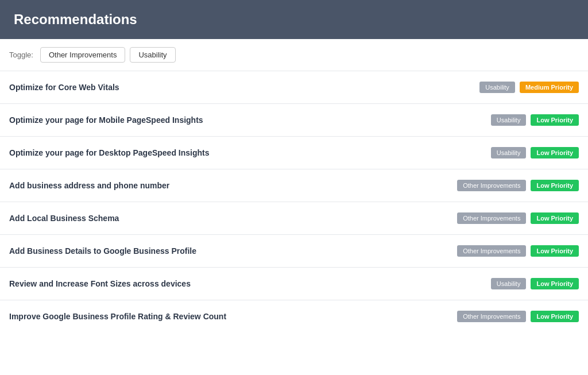 This screenshot has width=588, height=375. I want to click on rec-title: Add Business Details to Google Business …, so click(233, 251).